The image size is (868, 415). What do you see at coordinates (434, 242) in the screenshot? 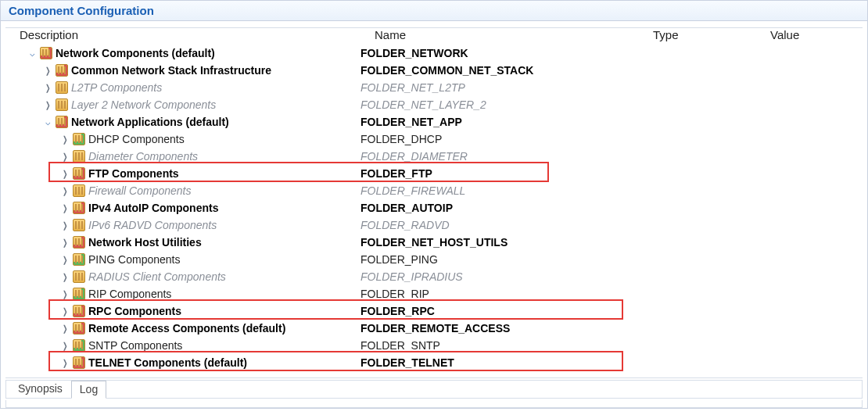
I see `tree-row-hostutils: Network Host UtilitiesFOLDER_NET_HOST_UT…` at bounding box center [434, 242].